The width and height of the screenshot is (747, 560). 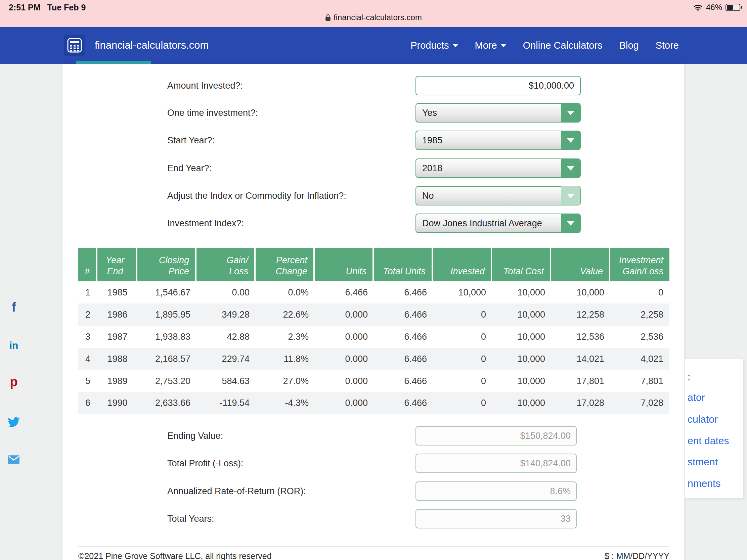 What do you see at coordinates (374, 519) in the screenshot?
I see `result-row-total-years: Total Years:` at bounding box center [374, 519].